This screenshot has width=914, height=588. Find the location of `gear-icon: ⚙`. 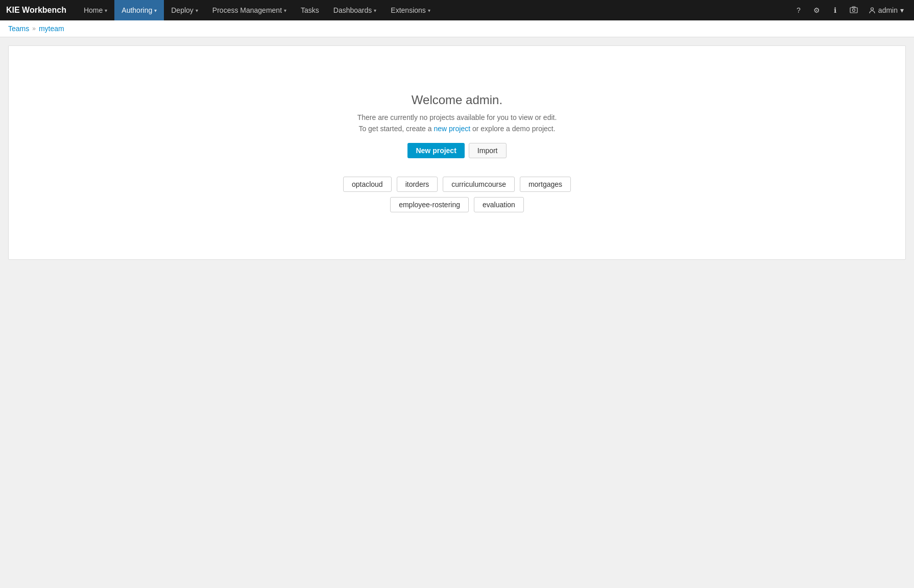

gear-icon: ⚙ is located at coordinates (817, 10).